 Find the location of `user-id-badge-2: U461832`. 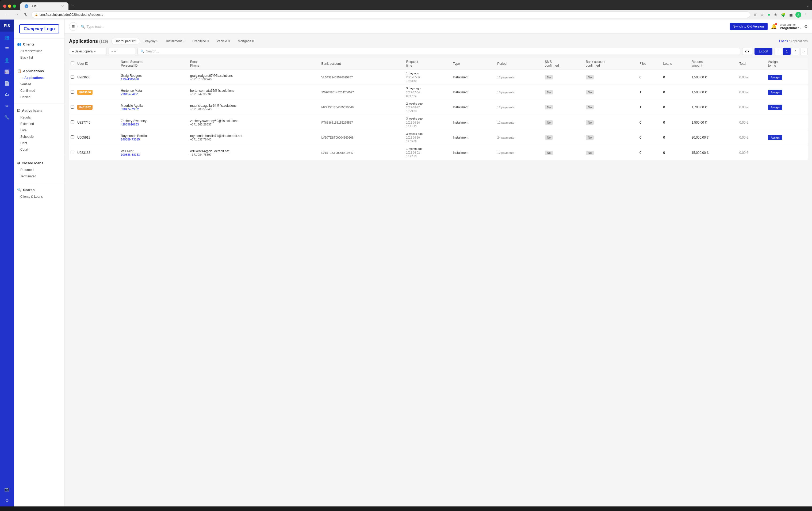

user-id-badge-2: U461832 is located at coordinates (85, 107).